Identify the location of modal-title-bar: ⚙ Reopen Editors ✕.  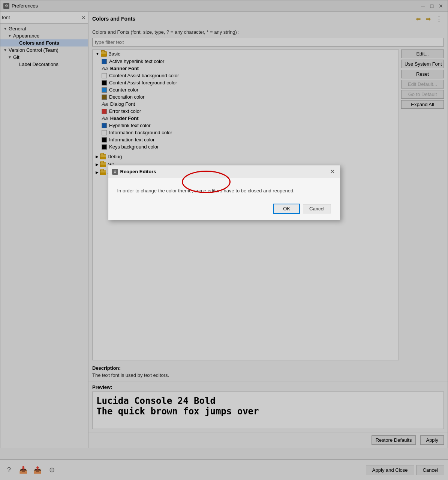
(224, 172).